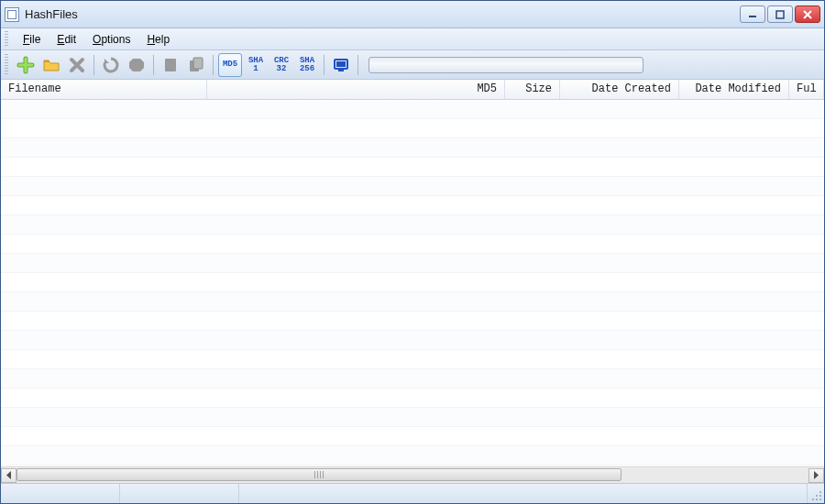 The height and width of the screenshot is (504, 825). Describe the element at coordinates (382, 15) in the screenshot. I see `window-title: HashFiles` at that location.